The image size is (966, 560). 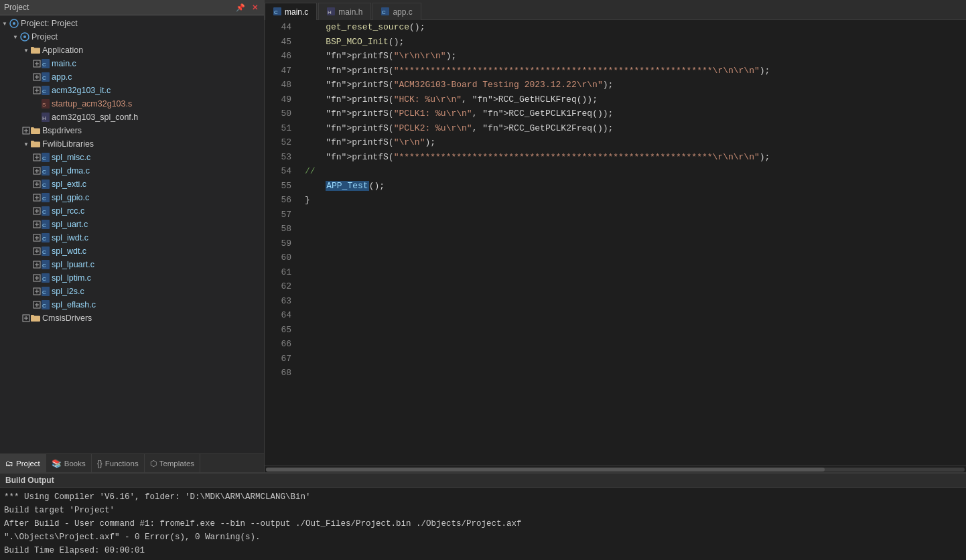 I want to click on line-num-45: 45, so click(x=280, y=42).